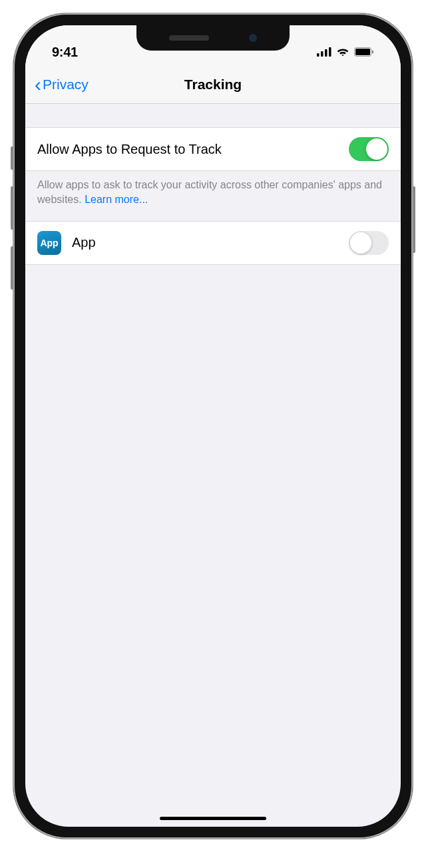 The width and height of the screenshot is (426, 868). Describe the element at coordinates (129, 149) in the screenshot. I see `allow-tracking-label: Allow Apps to Request to Track` at that location.